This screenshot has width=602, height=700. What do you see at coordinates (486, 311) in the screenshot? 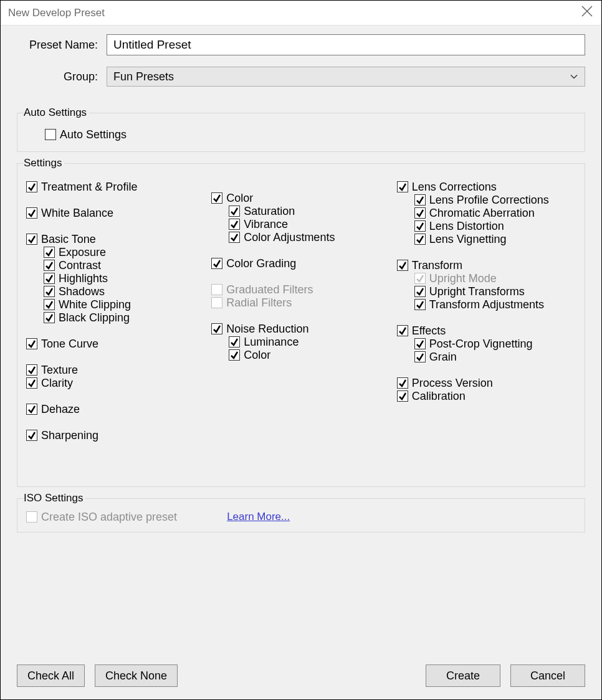
I see `settings-column-3: Lens CorrectionsLens Profile Corrections…` at bounding box center [486, 311].